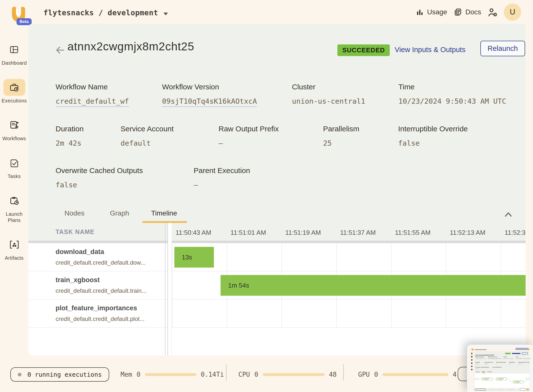 Image resolution: width=533 pixels, height=392 pixels. What do you see at coordinates (271, 129) in the screenshot?
I see `metadata-label: Raw Output Prefix` at bounding box center [271, 129].